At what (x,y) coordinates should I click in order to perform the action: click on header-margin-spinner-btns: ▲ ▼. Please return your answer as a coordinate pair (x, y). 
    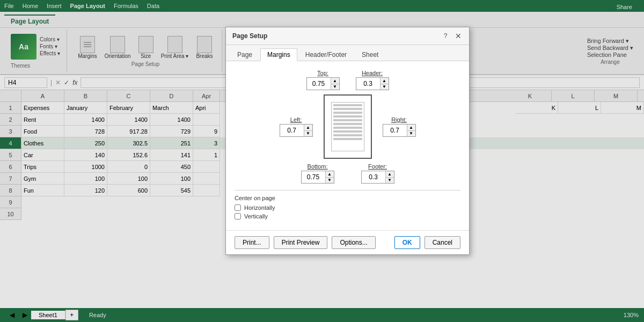
    Looking at the image, I should click on (384, 84).